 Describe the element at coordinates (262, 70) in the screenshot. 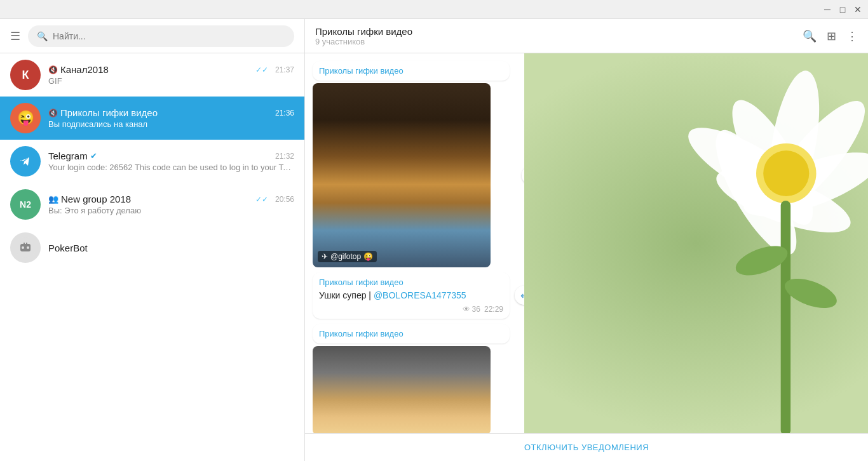

I see `tick-kanal2018: ✓✓` at that location.